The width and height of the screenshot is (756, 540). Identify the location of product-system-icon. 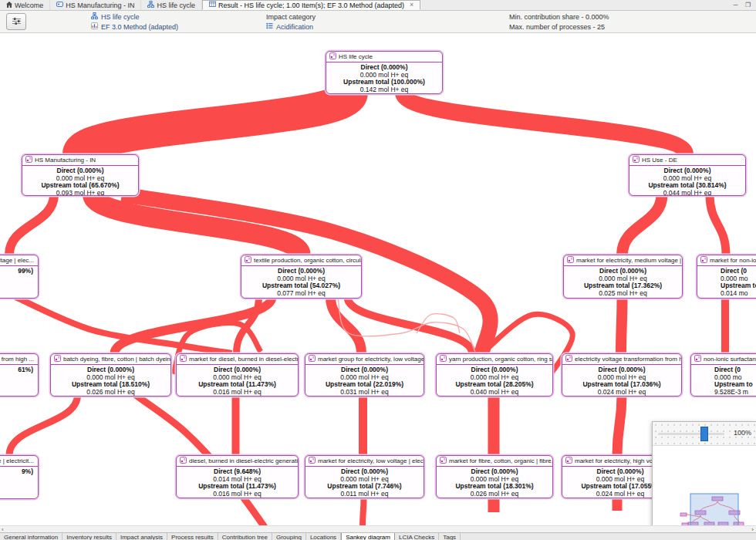
(151, 5).